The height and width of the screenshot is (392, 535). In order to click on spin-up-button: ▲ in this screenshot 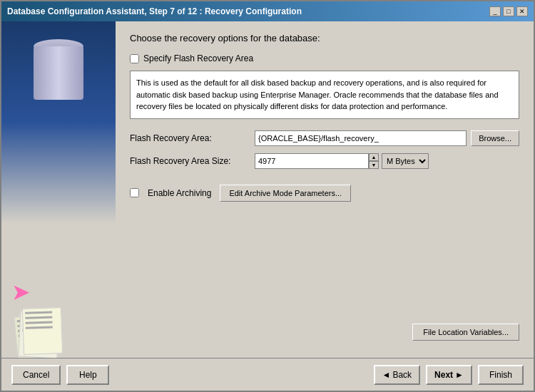, I will do `click(374, 157)`.